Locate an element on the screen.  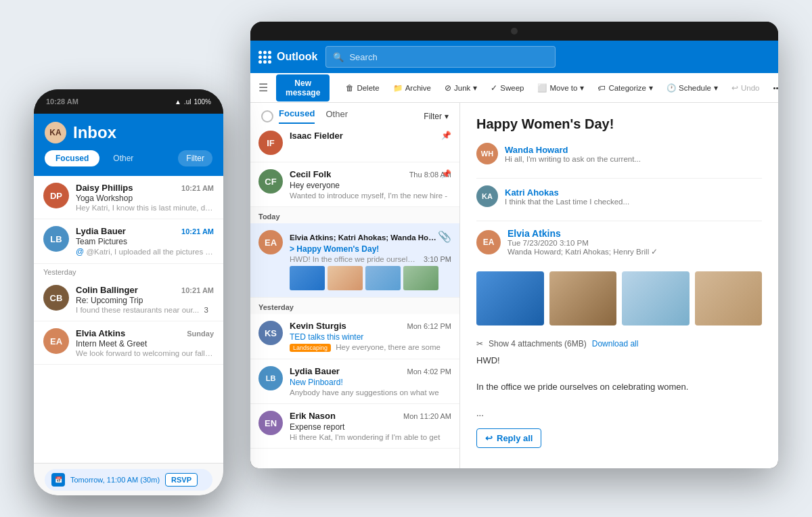
email-item-selected: EA Elvia Atkins; Katri Ahokas; Wanda How… is located at coordinates (355, 261).